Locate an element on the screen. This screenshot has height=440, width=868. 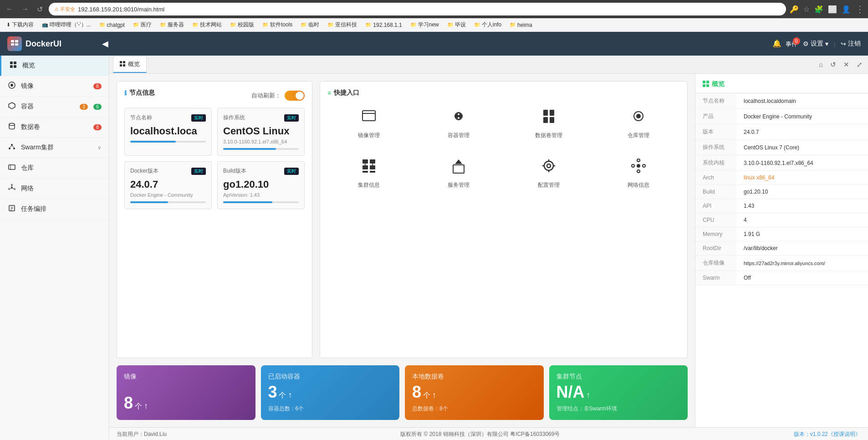
node-build-sub: ApiVersion: 1.43 is located at coordinates (261, 195).